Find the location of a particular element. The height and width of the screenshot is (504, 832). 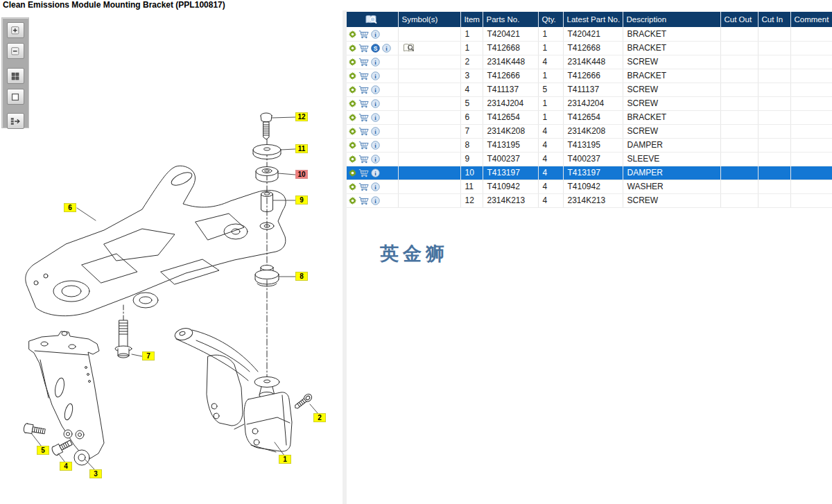

column-header-qty: Qty. is located at coordinates (551, 19).